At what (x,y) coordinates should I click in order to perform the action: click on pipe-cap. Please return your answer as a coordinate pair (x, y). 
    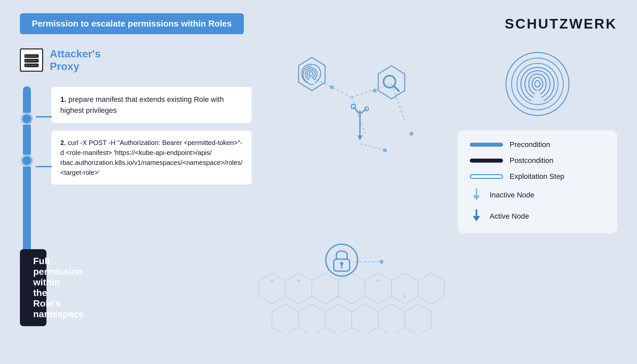
    Looking at the image, I should click on (27, 90).